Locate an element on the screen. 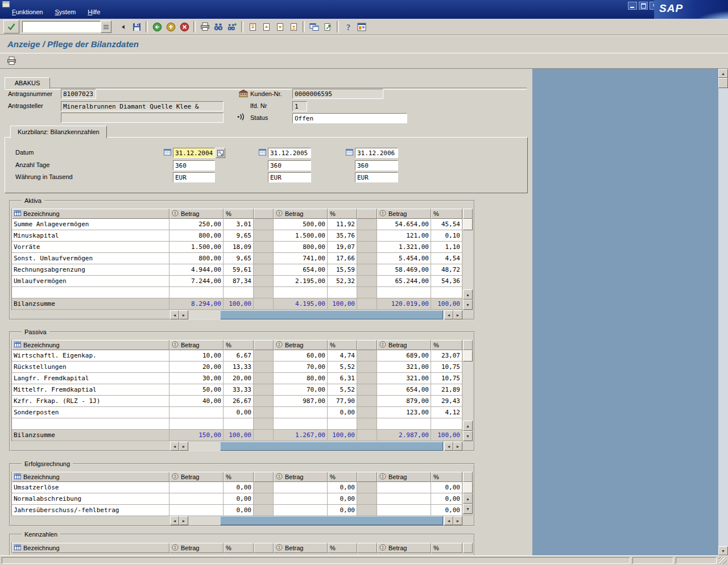 The image size is (728, 565). hscroll-thumb is located at coordinates (332, 521).